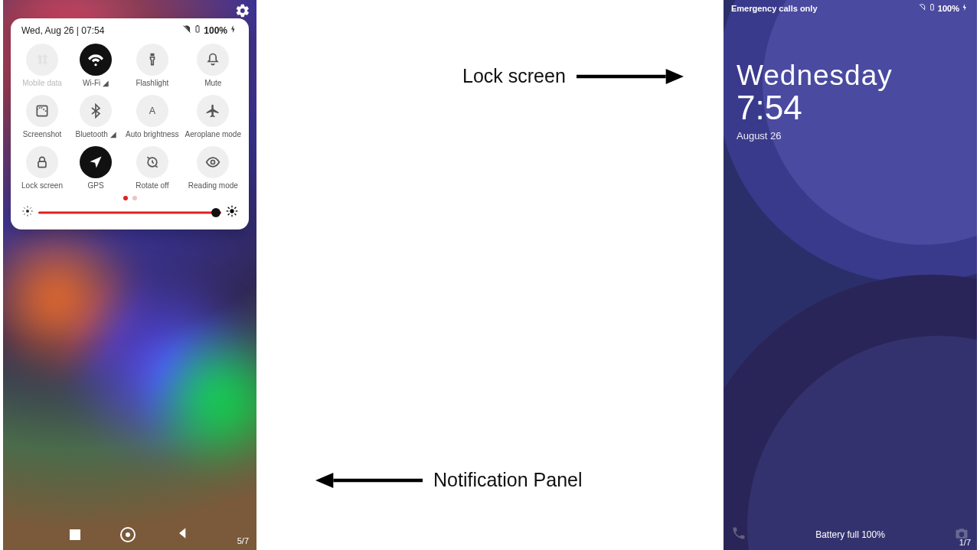  I want to click on right-page-counter: 1/7, so click(965, 542).